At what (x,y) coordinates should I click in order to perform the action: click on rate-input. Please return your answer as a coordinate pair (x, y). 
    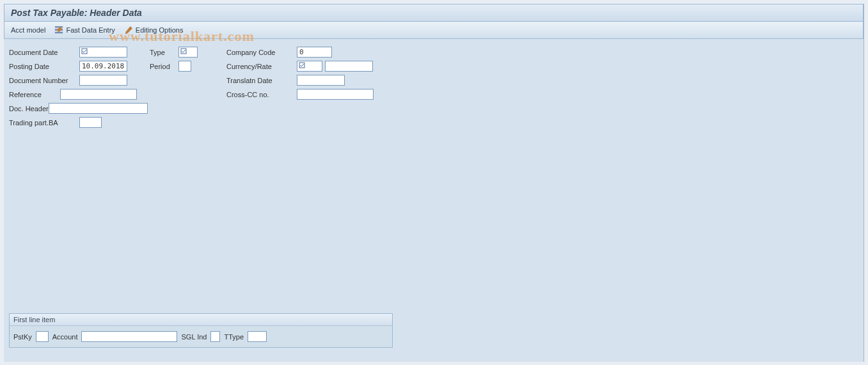
    Looking at the image, I should click on (349, 66).